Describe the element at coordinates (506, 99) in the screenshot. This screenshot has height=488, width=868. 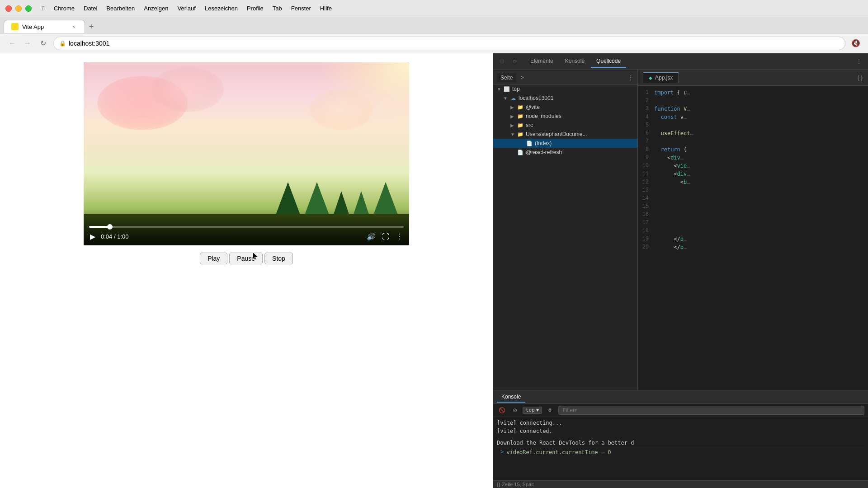
I see `tree-arrow-localhost: ▼` at that location.